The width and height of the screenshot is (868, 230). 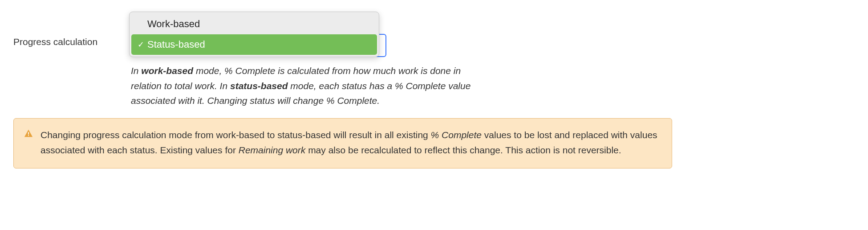 I want to click on dropdown-option-work-based: Work-based, so click(x=254, y=24).